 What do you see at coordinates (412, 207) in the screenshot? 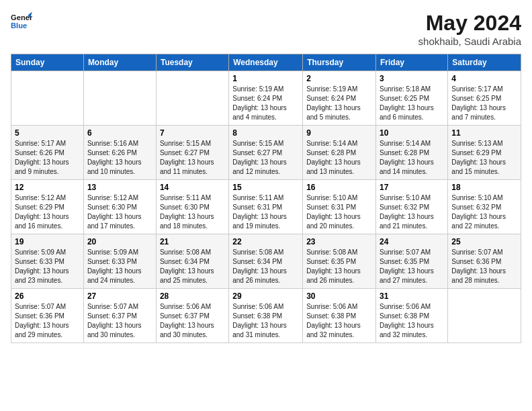
I see `calendar-cell: 17Sunrise: 5:10 AM Sunset: 6:32 PM Dayli…` at bounding box center [412, 207].